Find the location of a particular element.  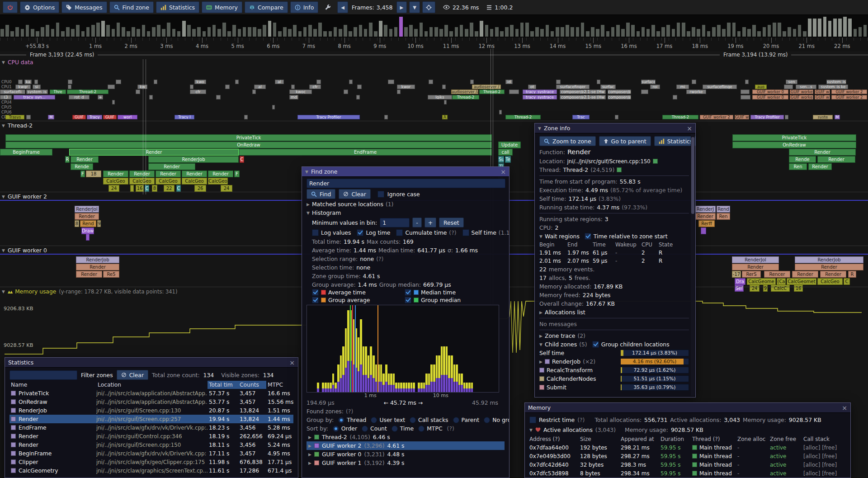

zone-segment: RenderJob is located at coordinates (193, 159).